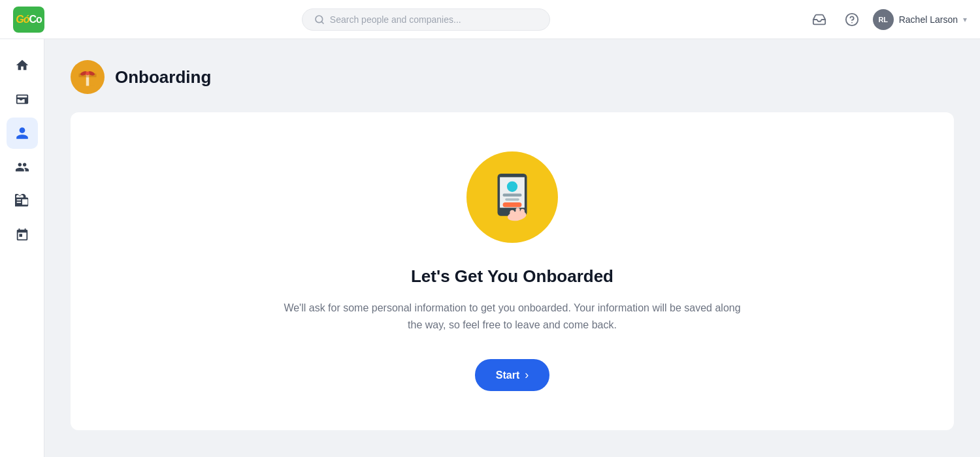 The height and width of the screenshot is (457, 980). What do you see at coordinates (883, 20) in the screenshot?
I see `avatar: RL` at bounding box center [883, 20].